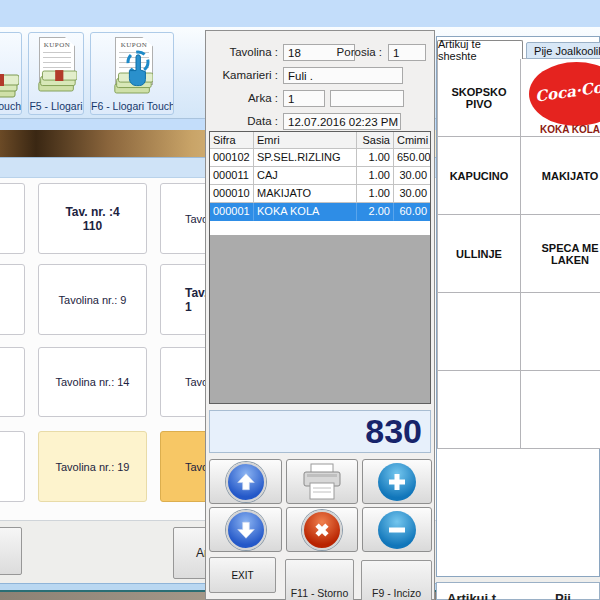 This screenshot has height=600, width=600. Describe the element at coordinates (407, 52) in the screenshot. I see `porosia-field: 1` at that location.